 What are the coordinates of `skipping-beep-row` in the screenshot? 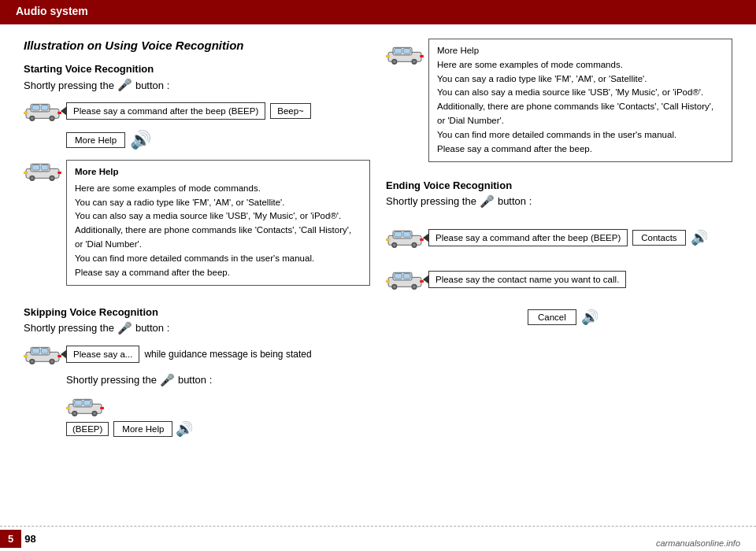 It's located at (218, 406).